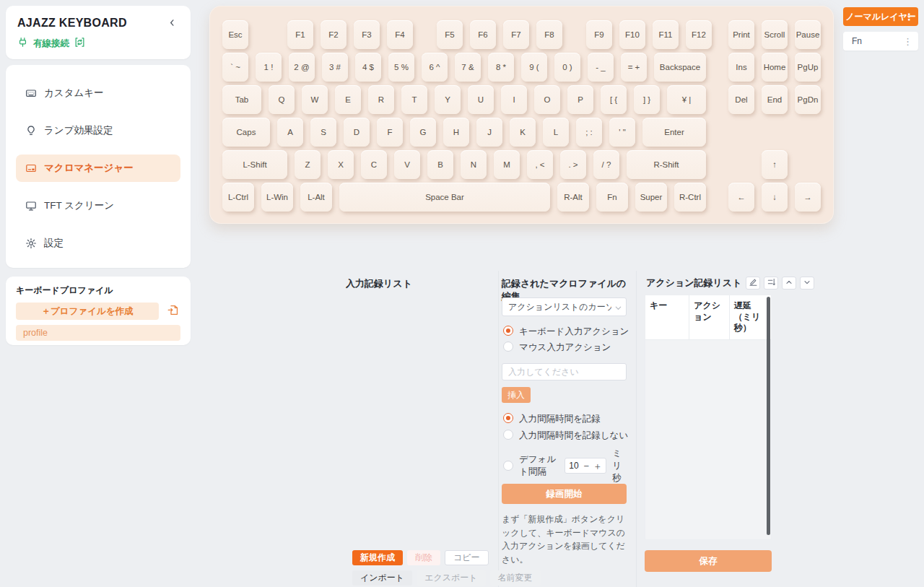 The width and height of the screenshot is (924, 587). What do you see at coordinates (282, 100) in the screenshot?
I see `key-q: Q` at bounding box center [282, 100].